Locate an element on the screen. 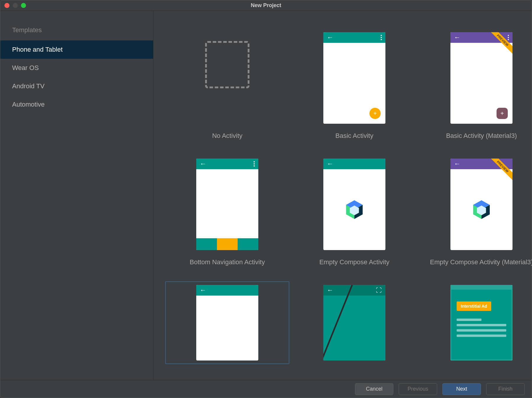  bottom-nav-bar is located at coordinates (227, 244).